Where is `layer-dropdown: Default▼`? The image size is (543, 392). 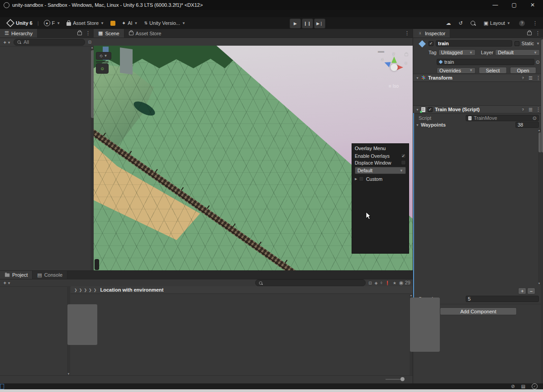
layer-dropdown: Default▼ is located at coordinates (518, 52).